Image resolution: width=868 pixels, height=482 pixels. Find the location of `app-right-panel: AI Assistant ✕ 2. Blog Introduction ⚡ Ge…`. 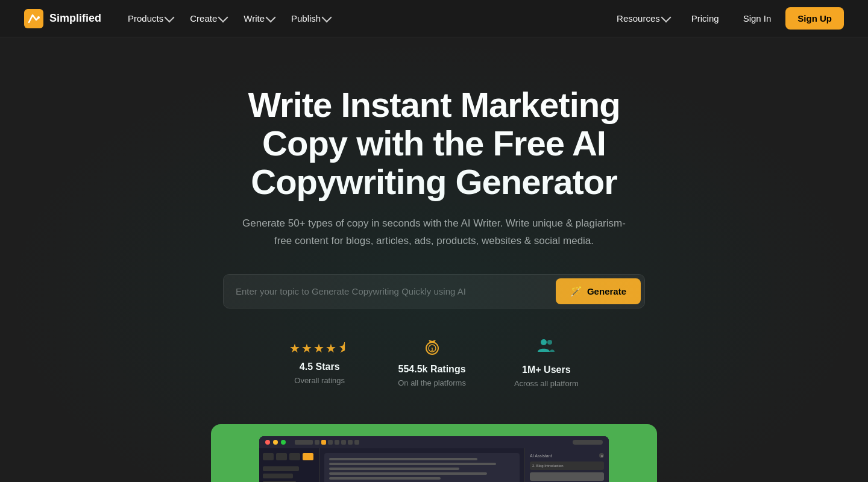

app-right-panel: AI Assistant ✕ 2. Blog Introduction ⚡ Ge… is located at coordinates (567, 465).